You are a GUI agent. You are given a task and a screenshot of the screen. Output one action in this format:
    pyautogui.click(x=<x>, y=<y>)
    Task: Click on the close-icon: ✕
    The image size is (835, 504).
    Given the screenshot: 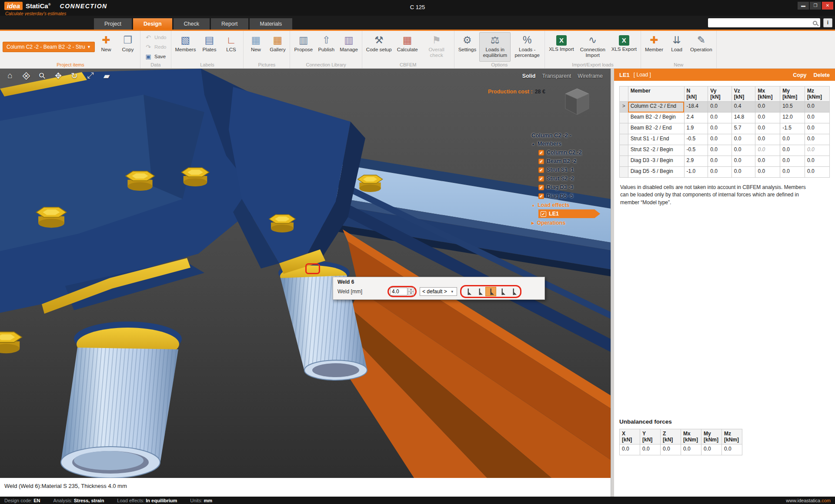 What is the action you would take?
    pyautogui.click(x=828, y=5)
    